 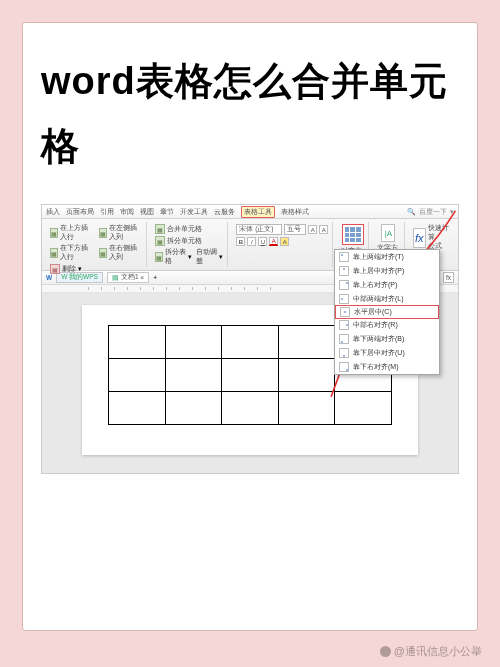 I want to click on insert-row-below-icon: ▦, so click(x=54, y=253).